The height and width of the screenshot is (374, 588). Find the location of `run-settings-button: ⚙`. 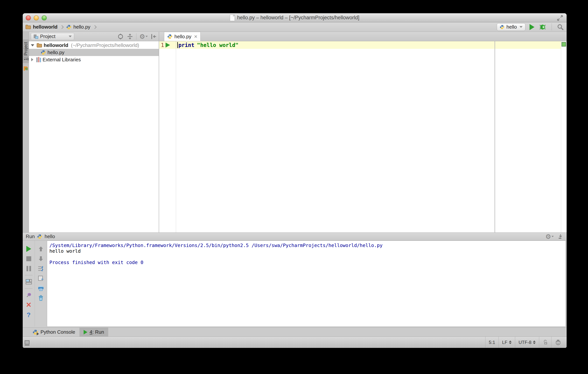

run-settings-button: ⚙ is located at coordinates (550, 236).